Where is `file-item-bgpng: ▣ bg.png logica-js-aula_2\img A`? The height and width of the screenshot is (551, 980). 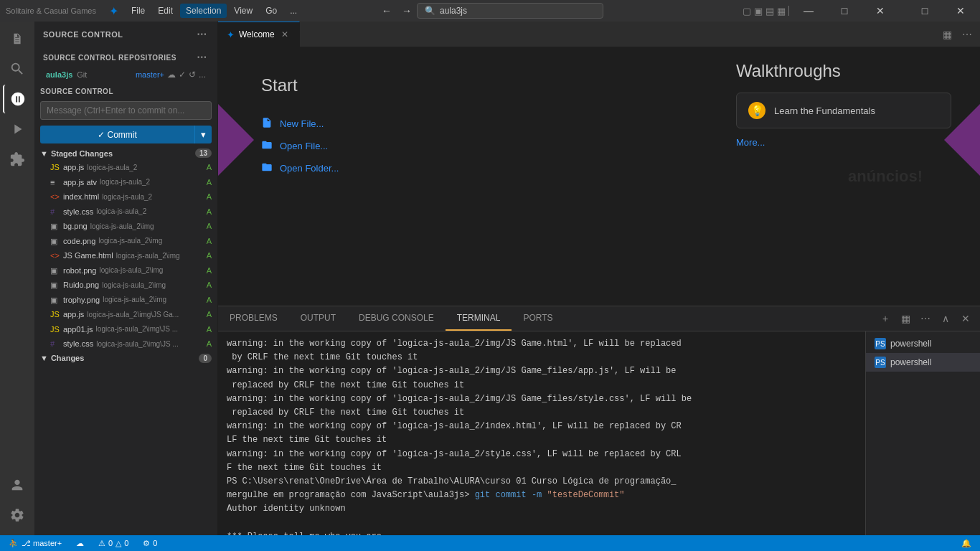
file-item-bgpng: ▣ bg.png logica-js-aula_2\img A is located at coordinates (126, 227).